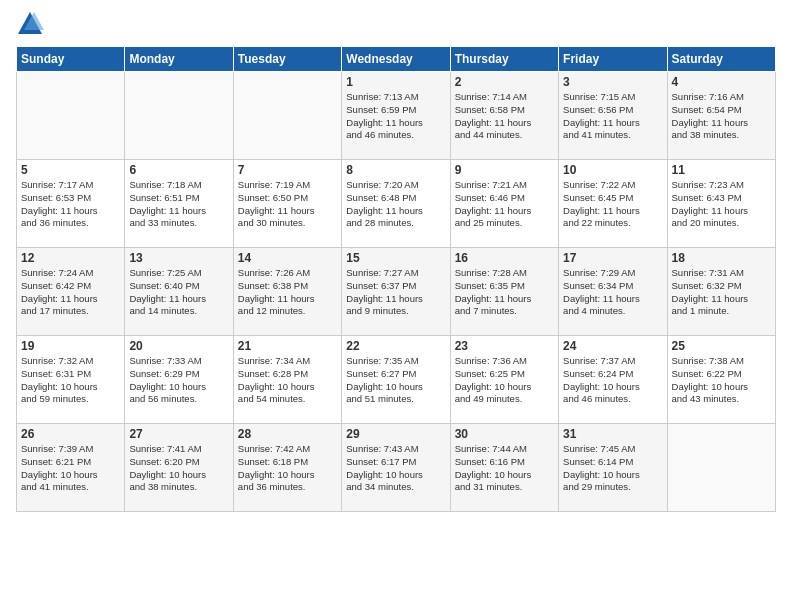 Image resolution: width=792 pixels, height=612 pixels. What do you see at coordinates (71, 380) in the screenshot?
I see `day-cell: 19Sunrise: 7:32 AM Sunset: 6:31 PM Dayli…` at bounding box center [71, 380].